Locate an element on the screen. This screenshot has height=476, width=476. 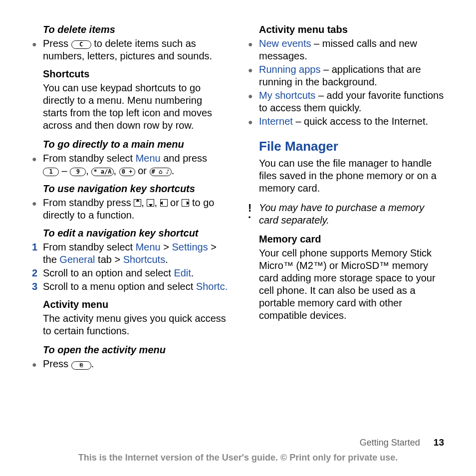
shortcuts-heading: Shortcuts is located at coordinates (136, 74).